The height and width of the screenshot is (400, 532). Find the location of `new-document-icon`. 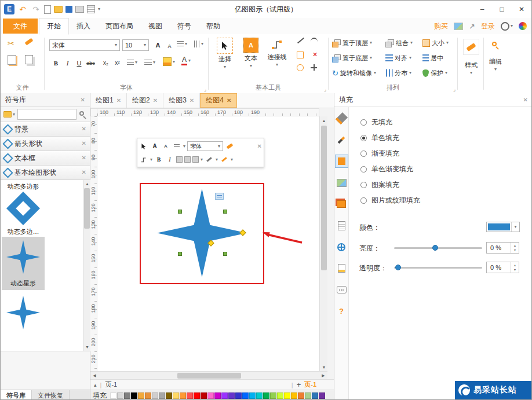

new-document-icon is located at coordinates (48, 9).